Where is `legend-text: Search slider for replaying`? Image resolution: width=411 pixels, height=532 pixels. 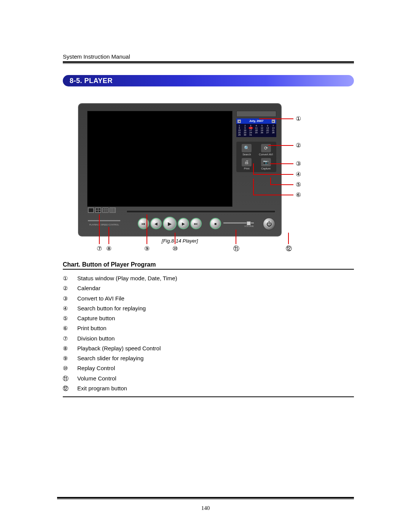
legend-text: Search slider for replaying is located at coordinates (110, 358).